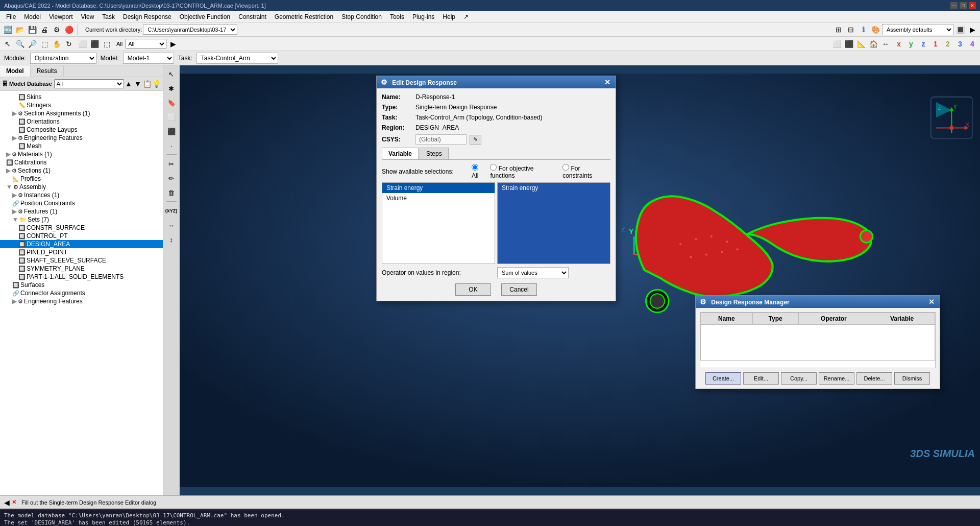 The width and height of the screenshot is (980, 526). I want to click on delete-btn: Delete..., so click(874, 378).